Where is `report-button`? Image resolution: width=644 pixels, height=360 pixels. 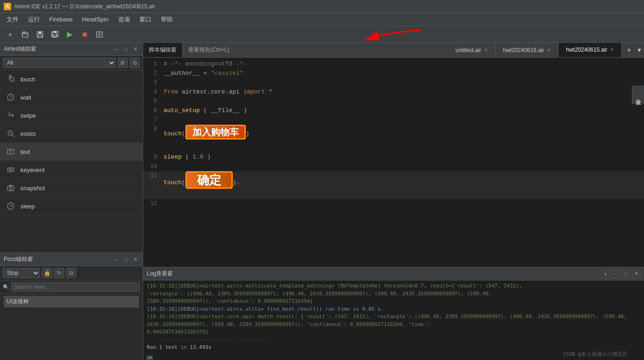 report-button is located at coordinates (99, 34).